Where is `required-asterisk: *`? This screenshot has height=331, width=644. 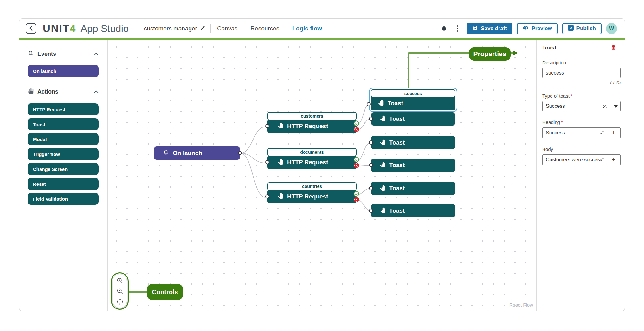 required-asterisk: * is located at coordinates (571, 96).